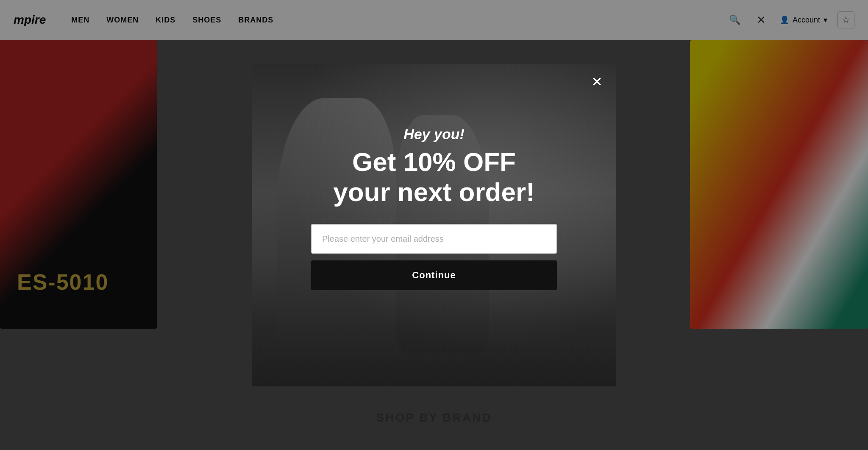 This screenshot has width=868, height=450. What do you see at coordinates (434, 192) in the screenshot?
I see `modal-title-line2: your next order!` at bounding box center [434, 192].